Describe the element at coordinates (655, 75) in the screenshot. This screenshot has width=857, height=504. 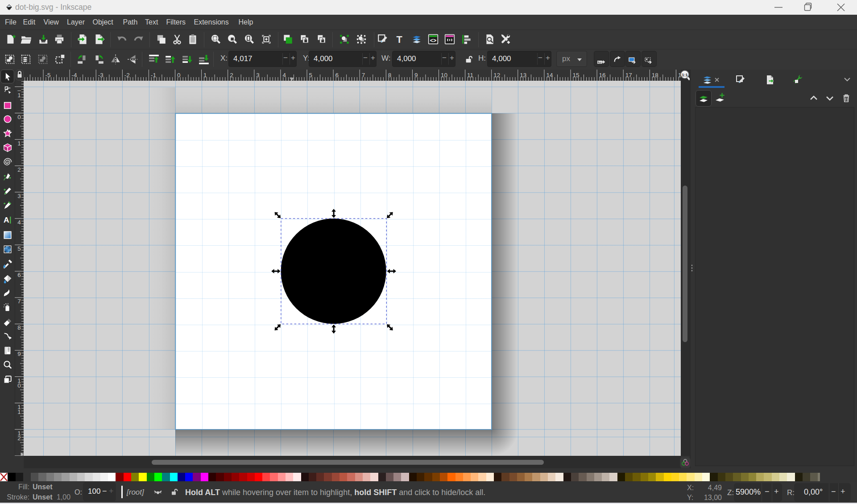
I see `svg-text: 18` at that location.